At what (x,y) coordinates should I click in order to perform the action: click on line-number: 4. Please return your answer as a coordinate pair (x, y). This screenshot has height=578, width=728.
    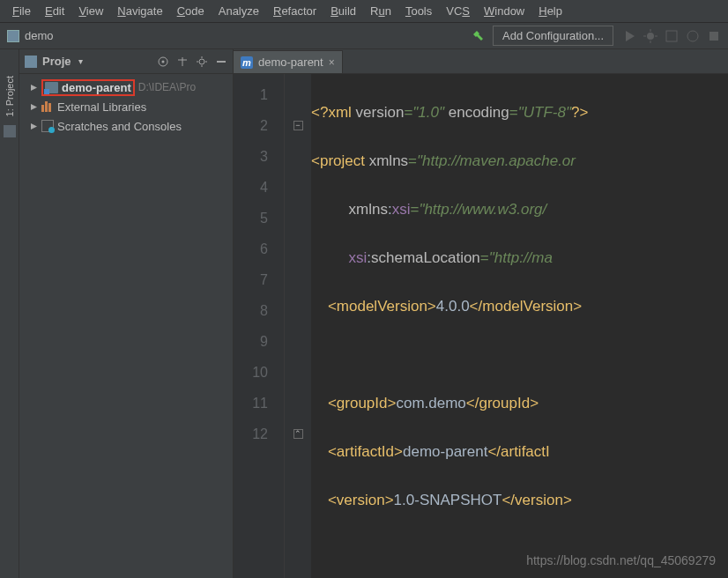
    Looking at the image, I should click on (259, 187).